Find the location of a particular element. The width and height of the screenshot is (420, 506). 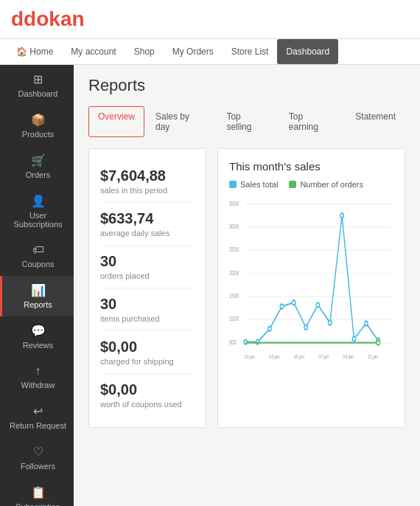

chart-title: This month's sales is located at coordinates (311, 167).